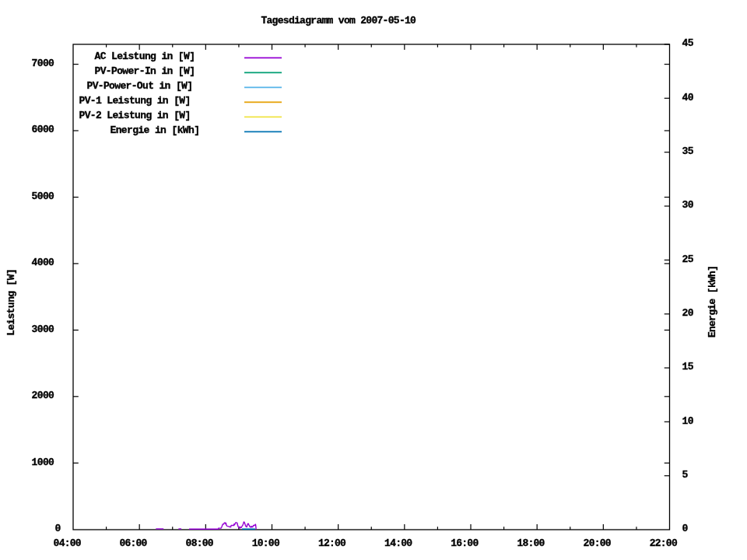 This screenshot has height=560, width=747. What do you see at coordinates (68, 543) in the screenshot?
I see `svg-text: 04:00` at bounding box center [68, 543].